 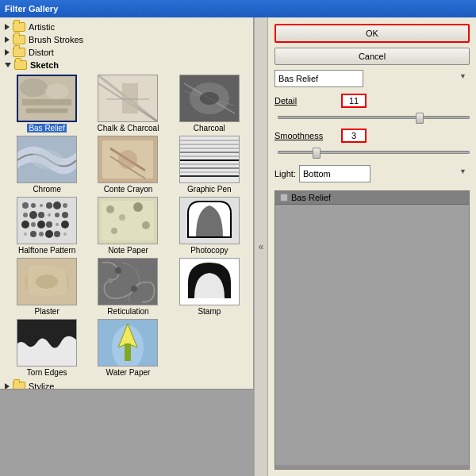 I want to click on thumb-chrome: Chrome, so click(x=47, y=165).